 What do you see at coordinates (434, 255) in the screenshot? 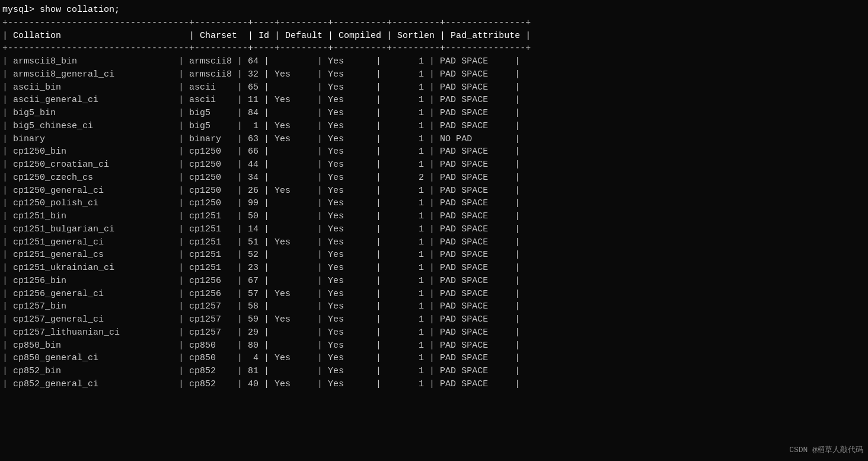
I see `table-row: | cp1251_general_cs | cp1251 | 52 | | Ye…` at bounding box center [434, 255].